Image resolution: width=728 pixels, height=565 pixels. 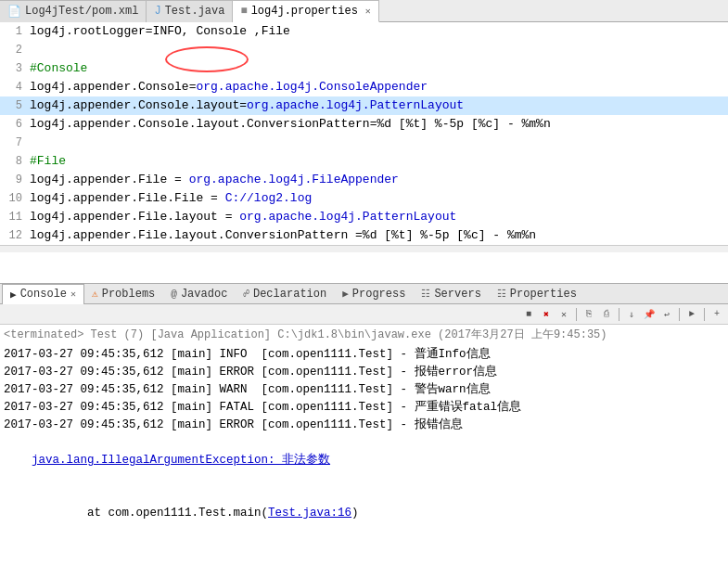 What do you see at coordinates (124, 294) in the screenshot?
I see `panel-tab-problems: ⚠ Problems` at bounding box center [124, 294].